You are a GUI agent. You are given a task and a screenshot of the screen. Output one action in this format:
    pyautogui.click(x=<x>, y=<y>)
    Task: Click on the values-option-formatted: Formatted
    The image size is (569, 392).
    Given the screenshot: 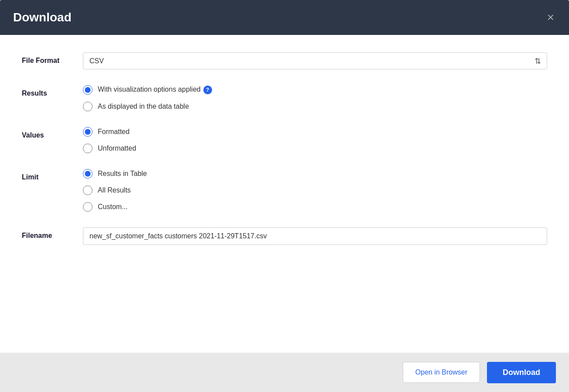 What is the action you would take?
    pyautogui.click(x=315, y=132)
    